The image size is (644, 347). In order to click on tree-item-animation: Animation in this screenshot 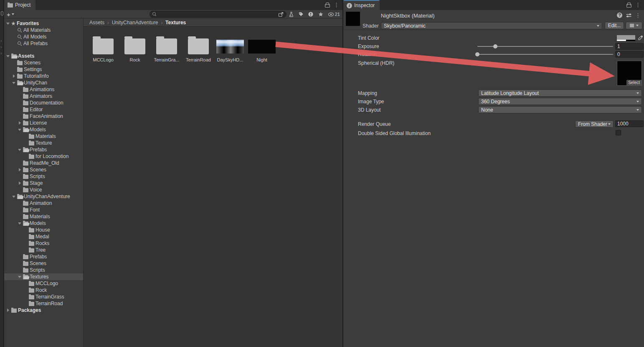, I will do `click(43, 203)`.